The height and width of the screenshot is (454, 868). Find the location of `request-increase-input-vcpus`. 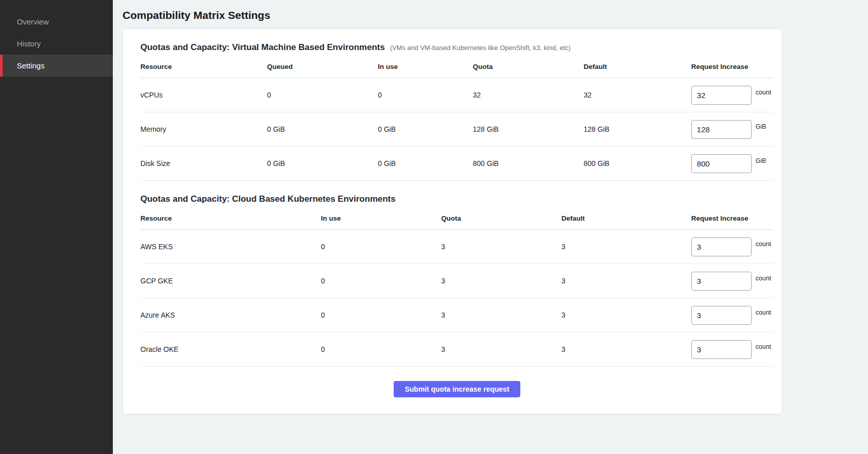

request-increase-input-vcpus is located at coordinates (721, 95).